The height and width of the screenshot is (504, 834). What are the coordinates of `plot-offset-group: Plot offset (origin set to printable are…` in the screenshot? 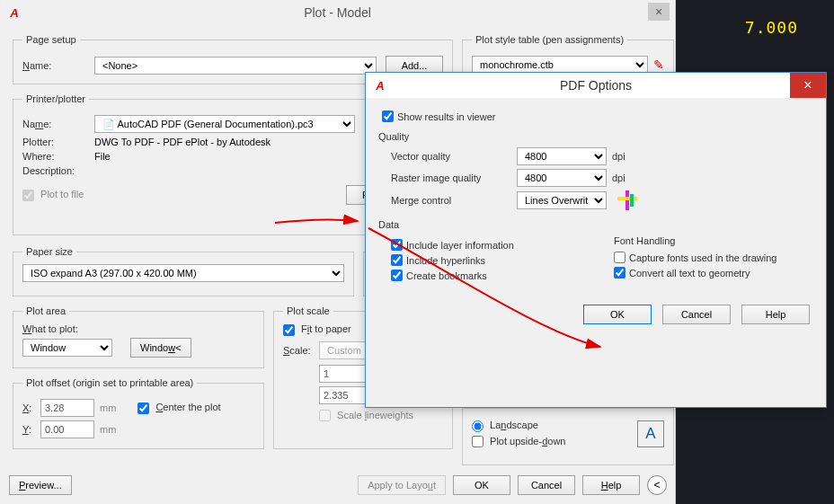 It's located at (138, 413).